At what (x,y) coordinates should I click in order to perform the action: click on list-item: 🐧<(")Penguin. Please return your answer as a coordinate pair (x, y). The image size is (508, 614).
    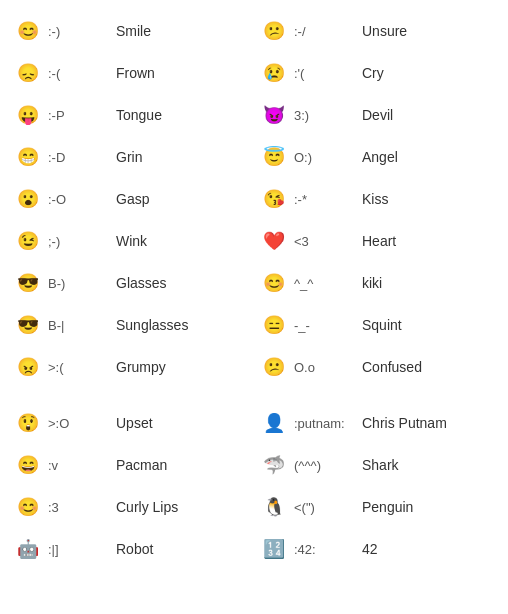
    Looking at the image, I should click on (377, 507).